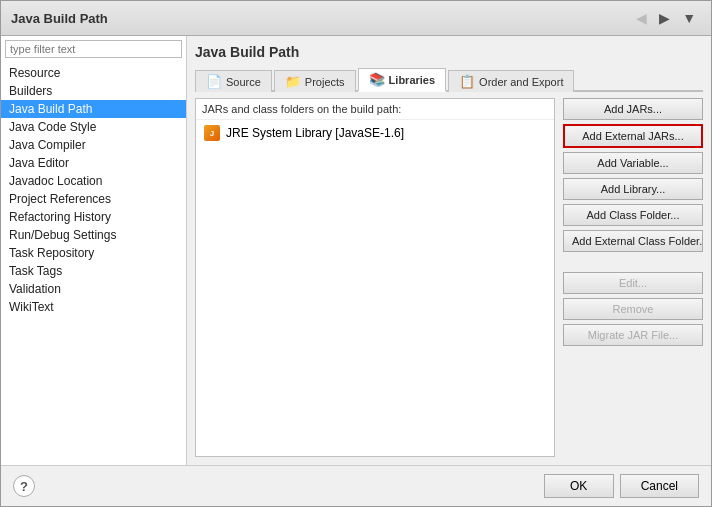  I want to click on nav-controls: ◀ ▶ ▼, so click(666, 18).